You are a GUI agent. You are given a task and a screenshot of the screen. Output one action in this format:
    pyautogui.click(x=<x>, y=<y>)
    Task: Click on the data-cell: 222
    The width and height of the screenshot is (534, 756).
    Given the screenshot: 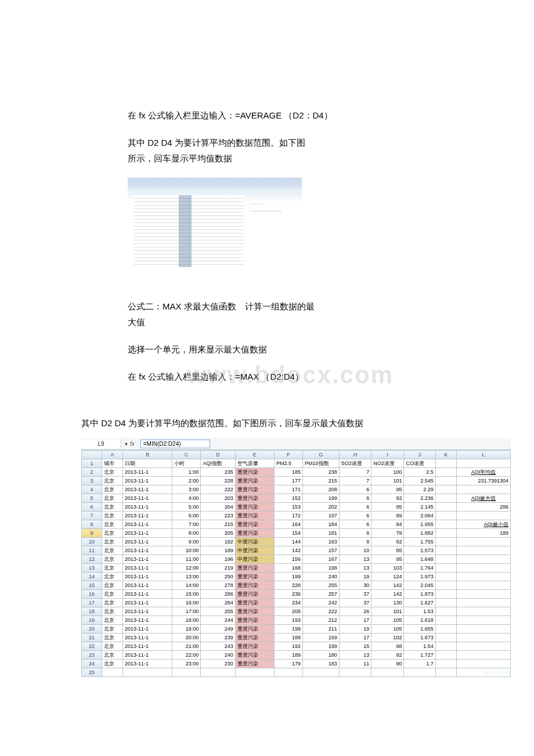 What is the action you would take?
    pyautogui.click(x=218, y=490)
    